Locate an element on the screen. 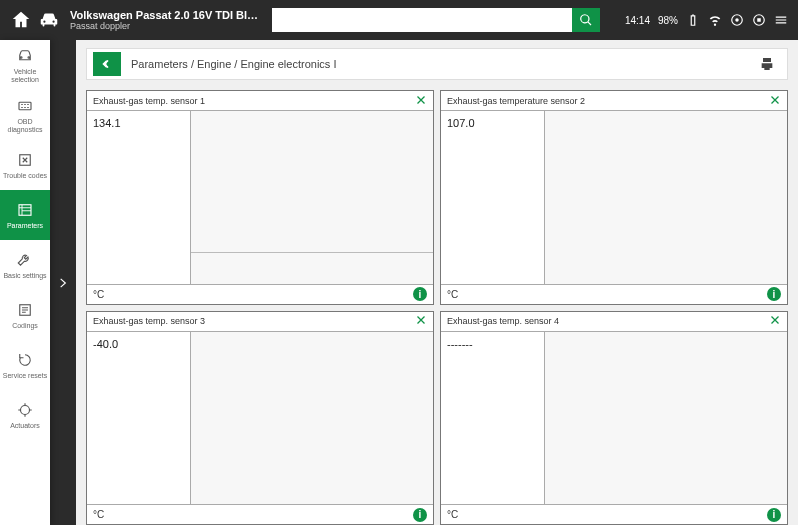 This screenshot has width=798, height=525. reset-icon is located at coordinates (25, 360).